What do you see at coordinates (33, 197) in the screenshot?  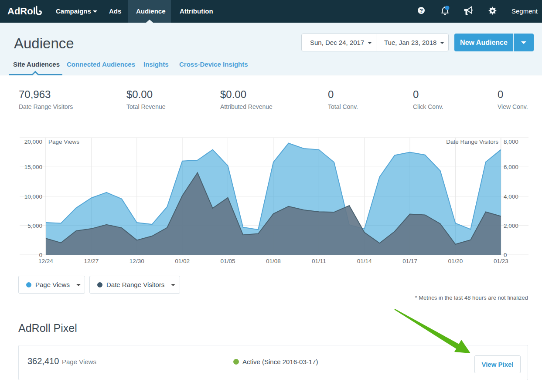 I see `svg-text: 10,000` at bounding box center [33, 197].